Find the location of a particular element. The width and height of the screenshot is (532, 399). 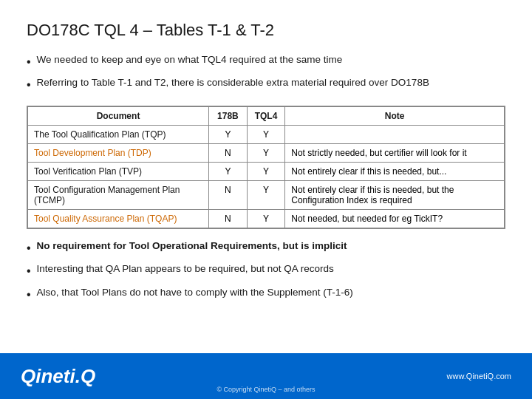

bullet-text-1: We needed to keep and eye on what TQL4 r… is located at coordinates (190, 61).